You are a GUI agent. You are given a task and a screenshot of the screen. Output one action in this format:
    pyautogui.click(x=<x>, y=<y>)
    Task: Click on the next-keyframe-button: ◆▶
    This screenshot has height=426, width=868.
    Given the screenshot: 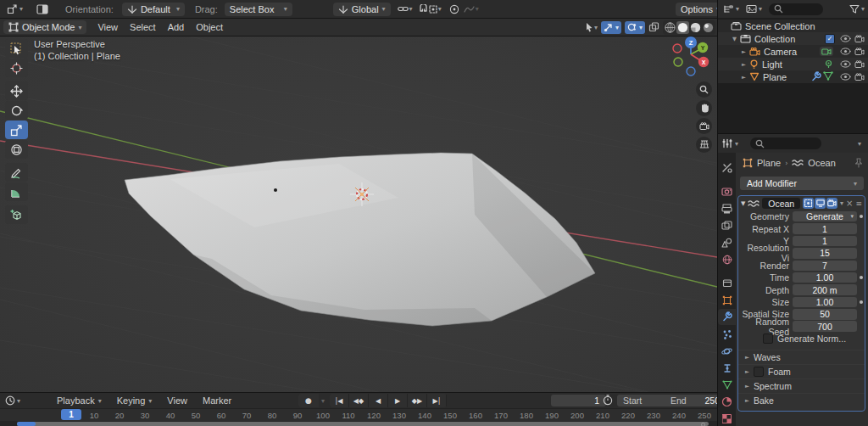 What is the action you would take?
    pyautogui.click(x=417, y=401)
    